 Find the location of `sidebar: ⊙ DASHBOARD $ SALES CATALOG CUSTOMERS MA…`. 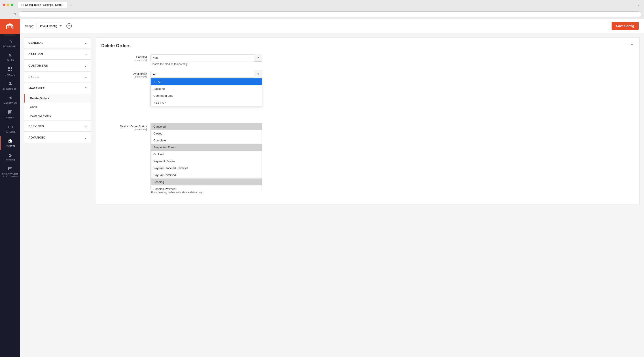

sidebar: ⊙ DASHBOARD $ SALES CATALOG CUSTOMERS MA… is located at coordinates (10, 188).